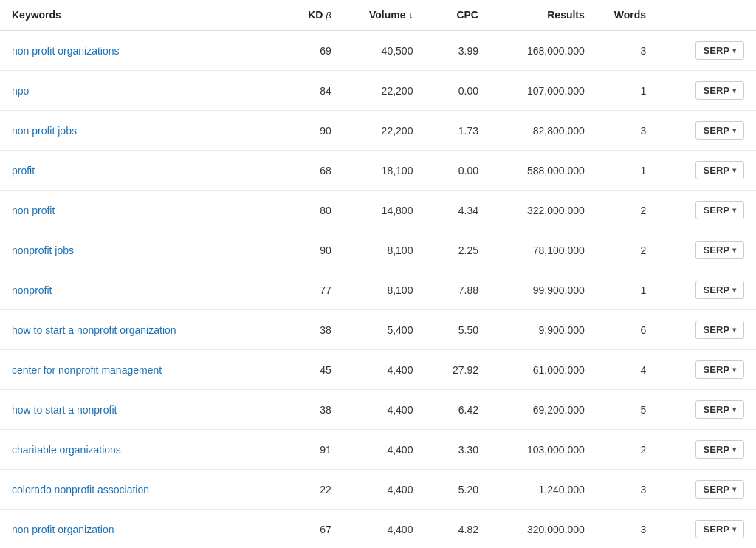 Image resolution: width=756 pixels, height=548 pixels. What do you see at coordinates (139, 171) in the screenshot?
I see `cell-keyword: profit` at bounding box center [139, 171].